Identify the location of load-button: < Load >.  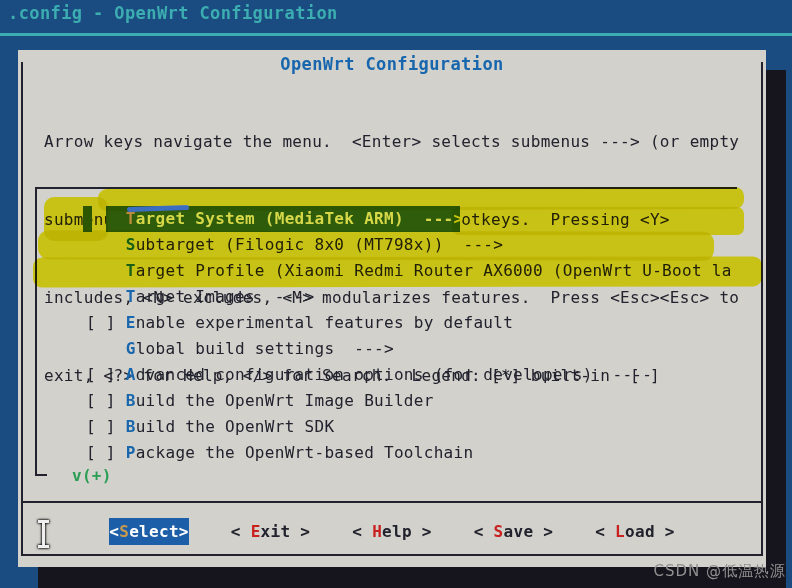
(634, 532).